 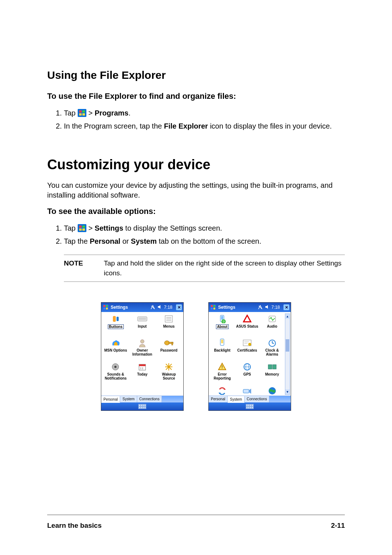 I want to click on note-block: NOTE Tap and hold the slider on the righ…, so click(x=204, y=268).